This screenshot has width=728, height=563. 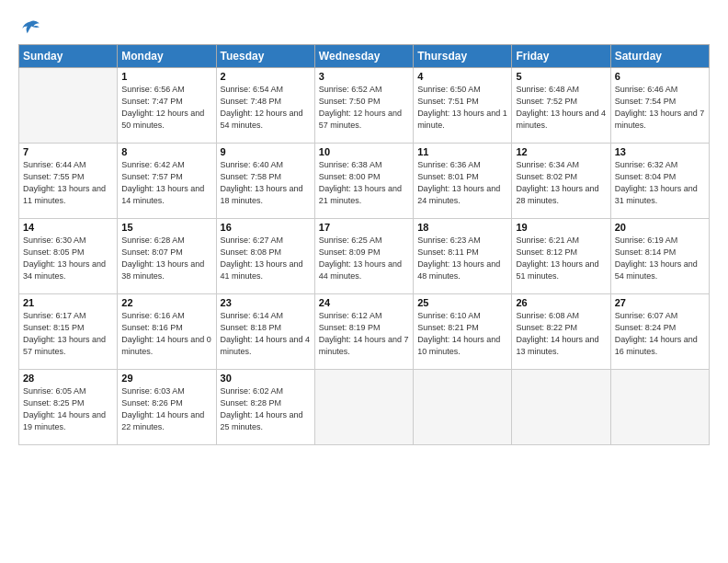 I want to click on week-row-1: 7 Sunrise: 6:44 AM Sunset: 7:55 PM Dayli…, so click(x=364, y=181).